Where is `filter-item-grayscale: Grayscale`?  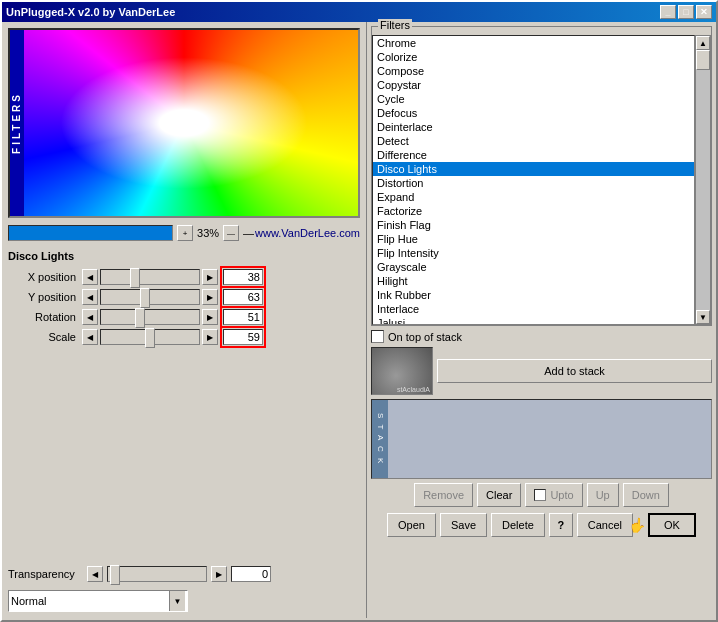
filter-item-grayscale: Grayscale is located at coordinates (534, 267).